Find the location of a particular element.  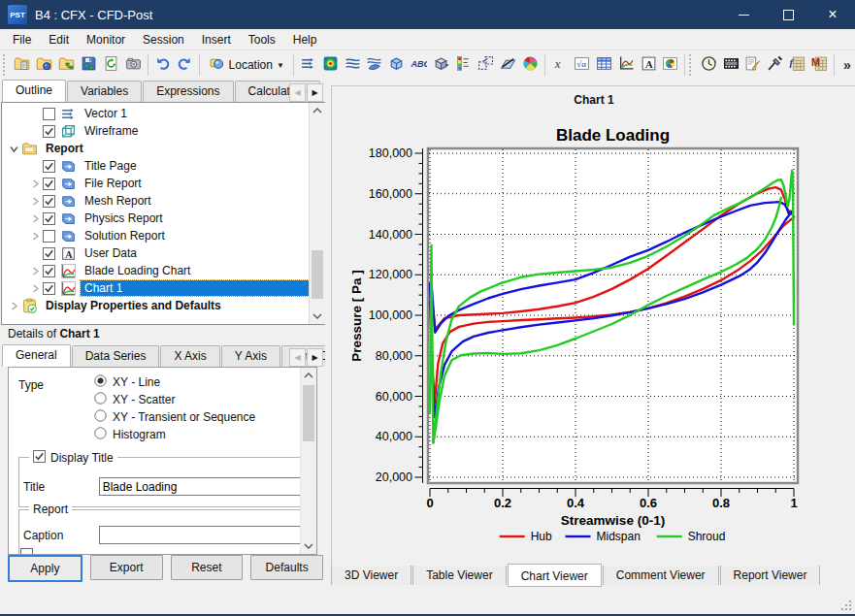

tree-item-file-report: File Report is located at coordinates (155, 183).